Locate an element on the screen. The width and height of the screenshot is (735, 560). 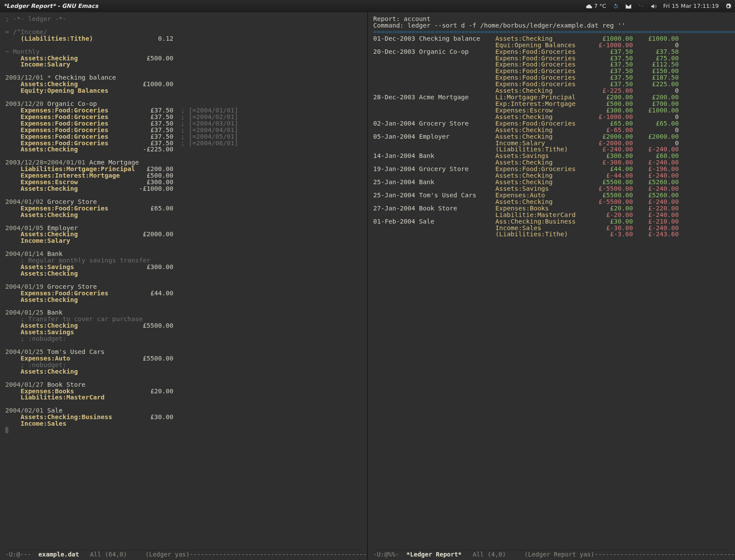
mail-icon is located at coordinates (628, 6).